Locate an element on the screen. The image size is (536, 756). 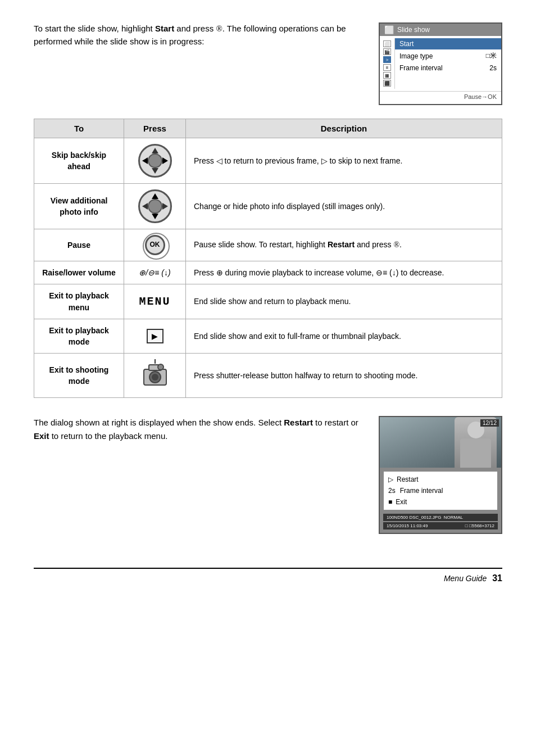
desc-exit-playback-menu: End slide show and return to playback me… is located at coordinates (344, 302).